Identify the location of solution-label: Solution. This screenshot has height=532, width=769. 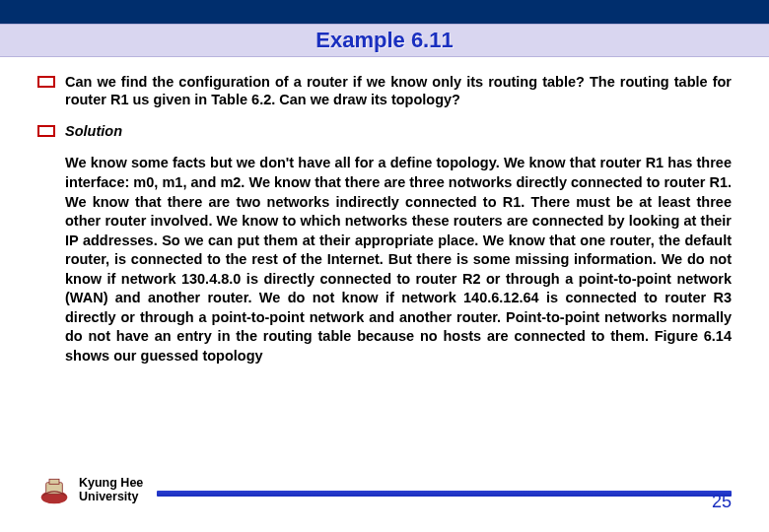
(398, 131).